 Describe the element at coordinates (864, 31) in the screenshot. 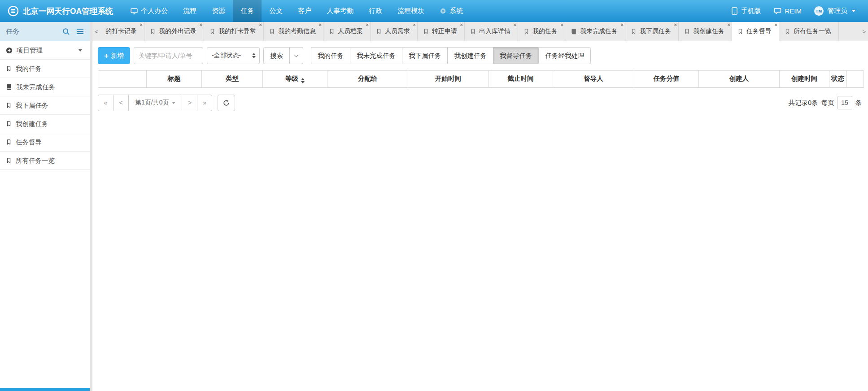

I see `tabs-scroll-right-button: >` at that location.